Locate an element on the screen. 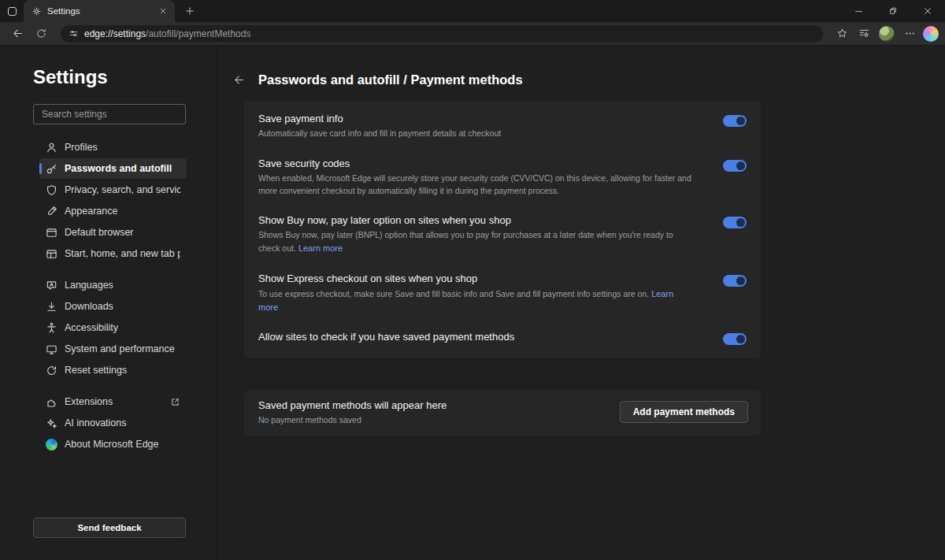 Image resolution: width=945 pixels, height=560 pixels. setting-description: When enabled, Microsoft Edge will secure… is located at coordinates (475, 185).